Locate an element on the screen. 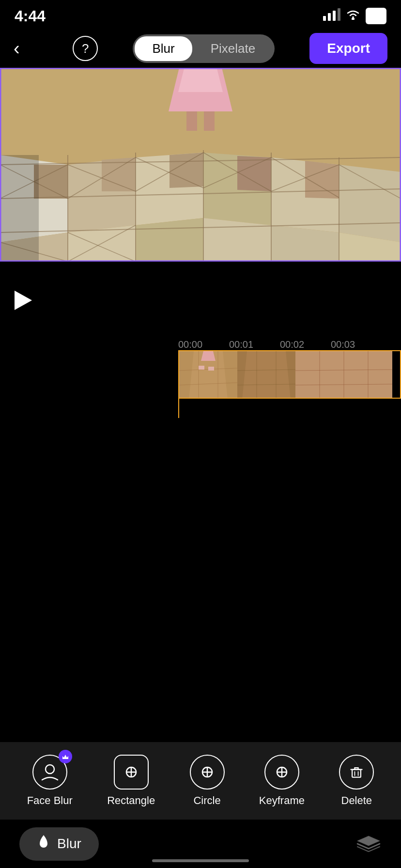  crown-badge is located at coordinates (65, 757).